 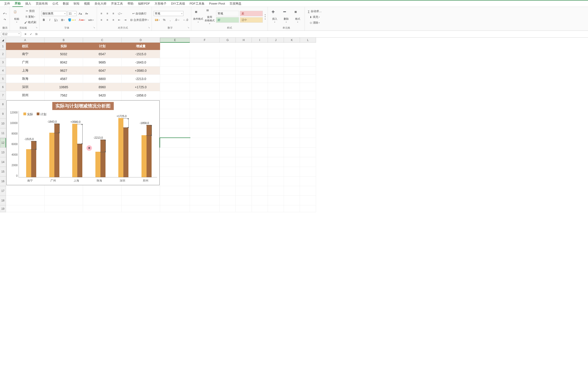 What do you see at coordinates (25, 87) in the screenshot?
I see `table-cell: 深圳` at bounding box center [25, 87].